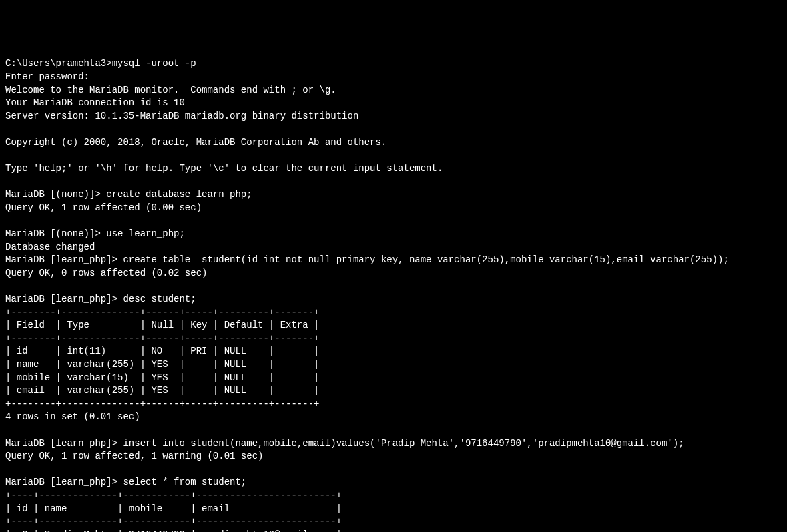  Describe the element at coordinates (394, 457) in the screenshot. I see `output-line: Query OK, 1 row affected, 1 warning (0.0…` at that location.